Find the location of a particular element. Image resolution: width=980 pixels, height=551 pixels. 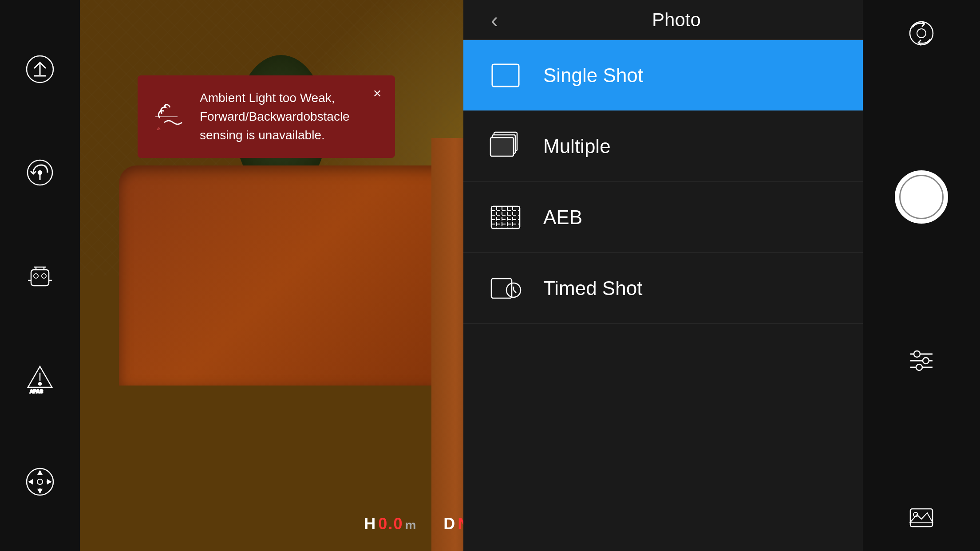

back-button: ‹ is located at coordinates (494, 20).